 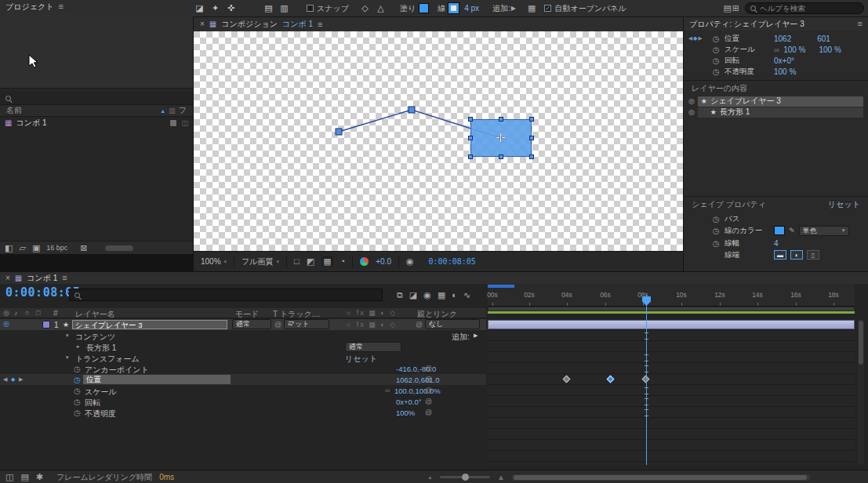 I want to click on exposure-value: +0.0, so click(x=383, y=262).